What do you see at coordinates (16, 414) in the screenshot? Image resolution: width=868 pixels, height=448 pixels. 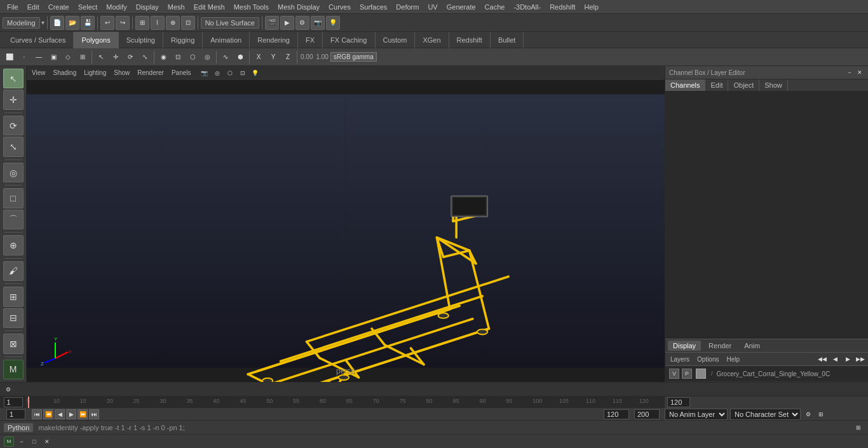 I see `current-frame-input` at bounding box center [16, 414].